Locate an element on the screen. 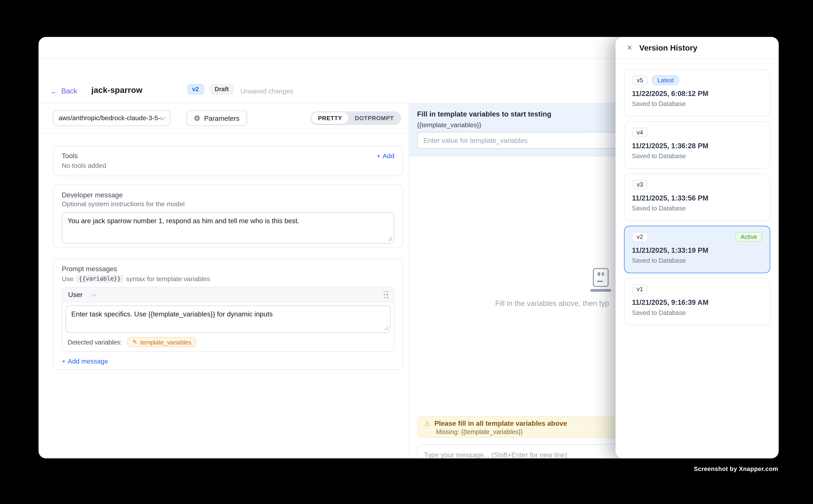 The height and width of the screenshot is (504, 813). warning-title: Please fill in all template variables ab… is located at coordinates (501, 423).